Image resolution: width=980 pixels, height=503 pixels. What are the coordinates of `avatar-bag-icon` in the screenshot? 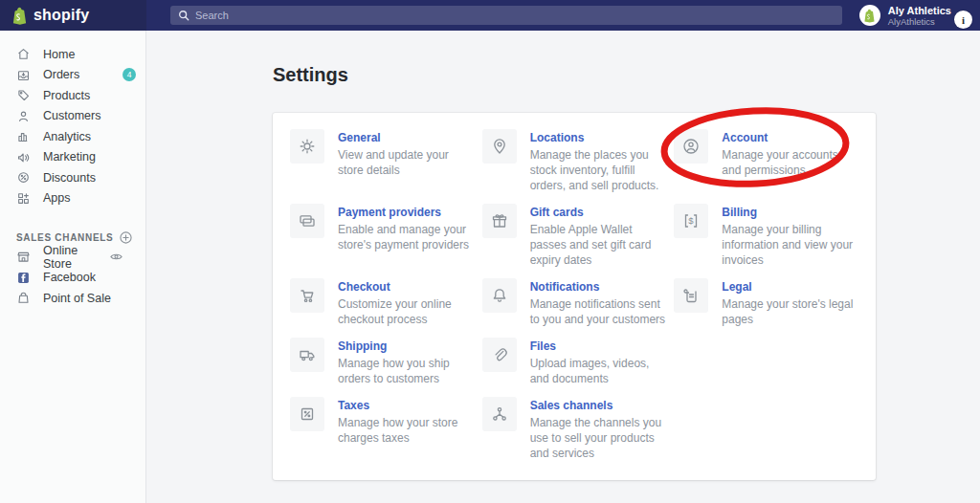 It's located at (869, 15).